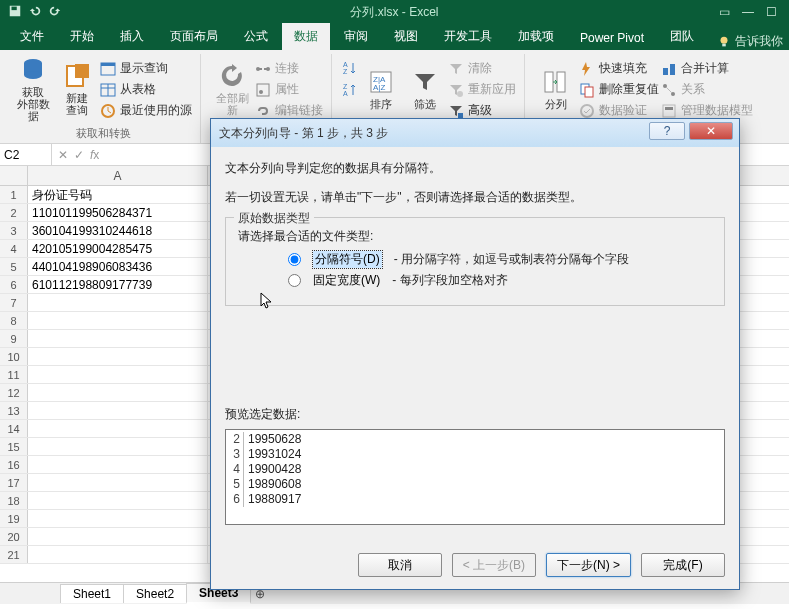 This screenshot has height=609, width=789. I want to click on row-header: 10, so click(14, 356).